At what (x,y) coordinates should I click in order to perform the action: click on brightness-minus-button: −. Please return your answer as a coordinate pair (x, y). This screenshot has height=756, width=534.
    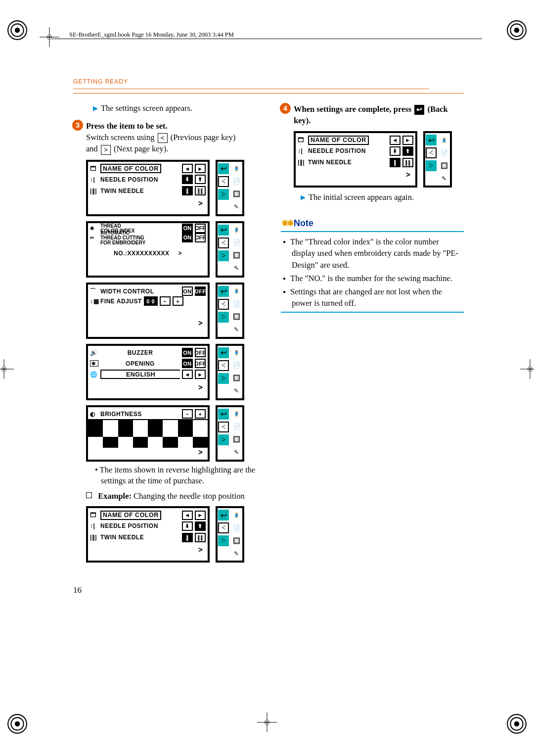
    Looking at the image, I should click on (187, 414).